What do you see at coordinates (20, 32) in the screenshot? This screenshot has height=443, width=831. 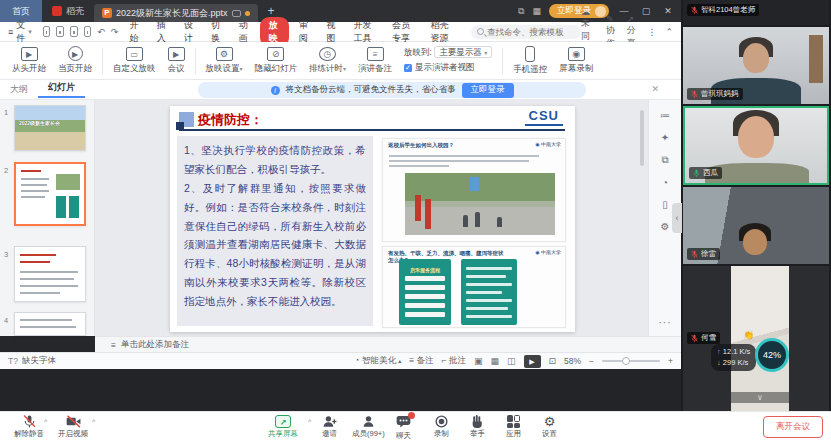 I see `file-menu: ≡ 文件 ▾` at bounding box center [20, 32].